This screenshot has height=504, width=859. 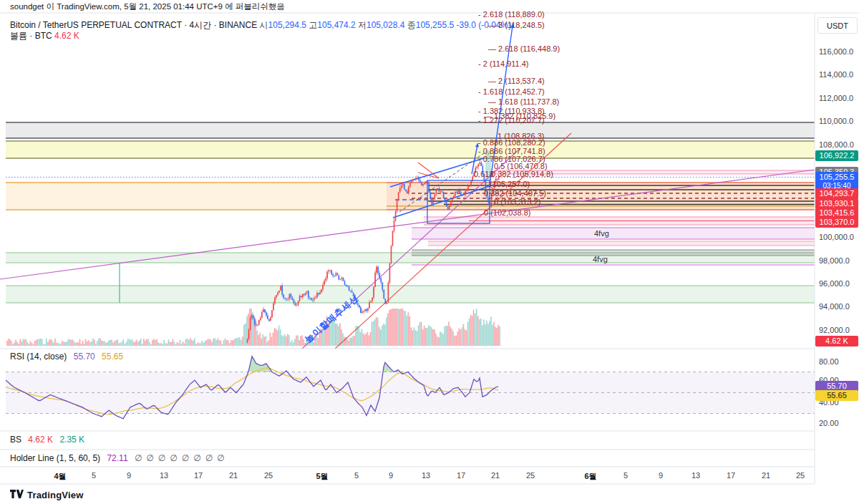 What do you see at coordinates (501, 105) in the screenshot?
I see `arrow-line` at bounding box center [501, 105].